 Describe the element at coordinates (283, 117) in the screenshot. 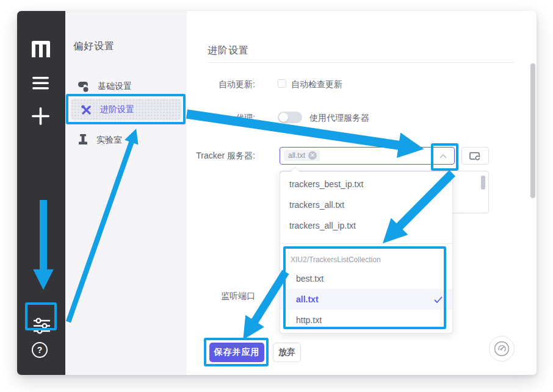

I see `toggle-knob` at that location.